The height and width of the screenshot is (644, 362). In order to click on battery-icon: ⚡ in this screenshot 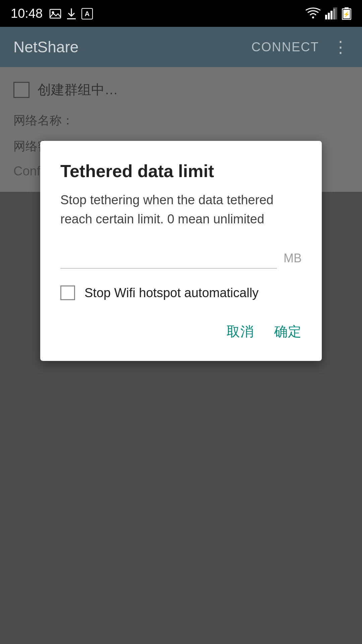, I will do `click(347, 13)`.